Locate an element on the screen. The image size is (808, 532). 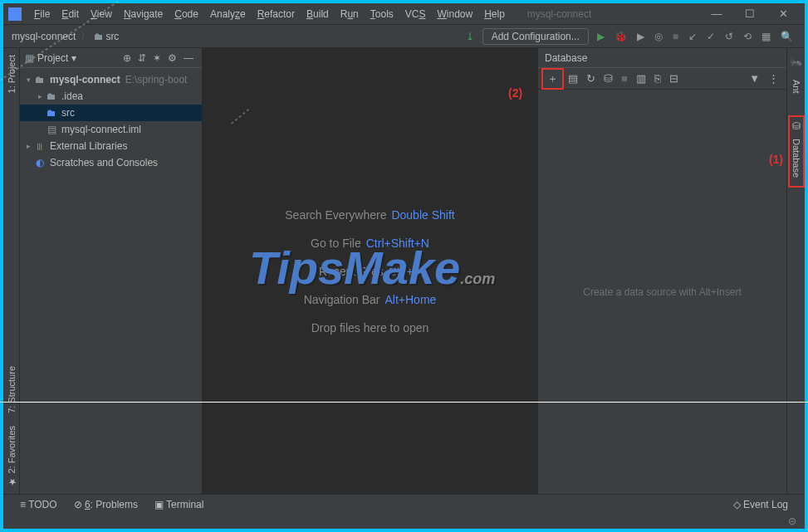
project-panel-title: Project ▾ is located at coordinates (76, 58).